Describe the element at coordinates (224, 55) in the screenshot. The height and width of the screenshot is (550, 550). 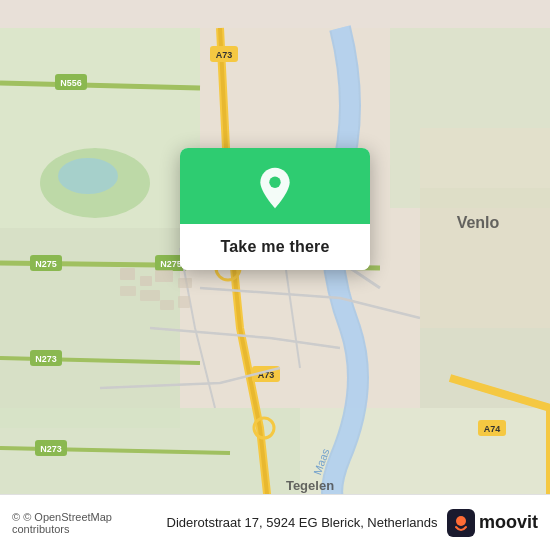
I see `svg-text: A73` at that location.